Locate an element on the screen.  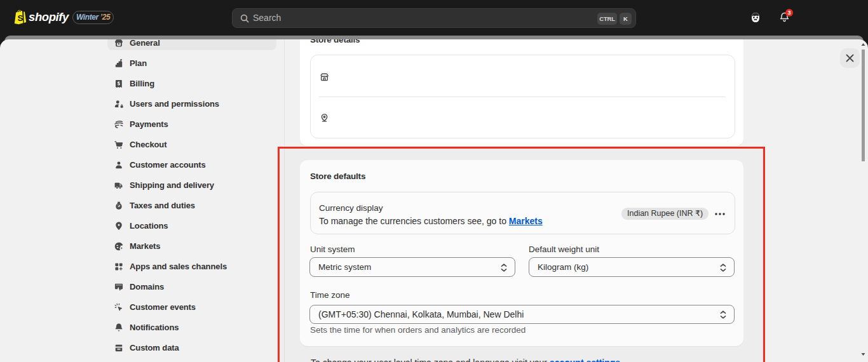
svg-text: S is located at coordinates (20, 18).